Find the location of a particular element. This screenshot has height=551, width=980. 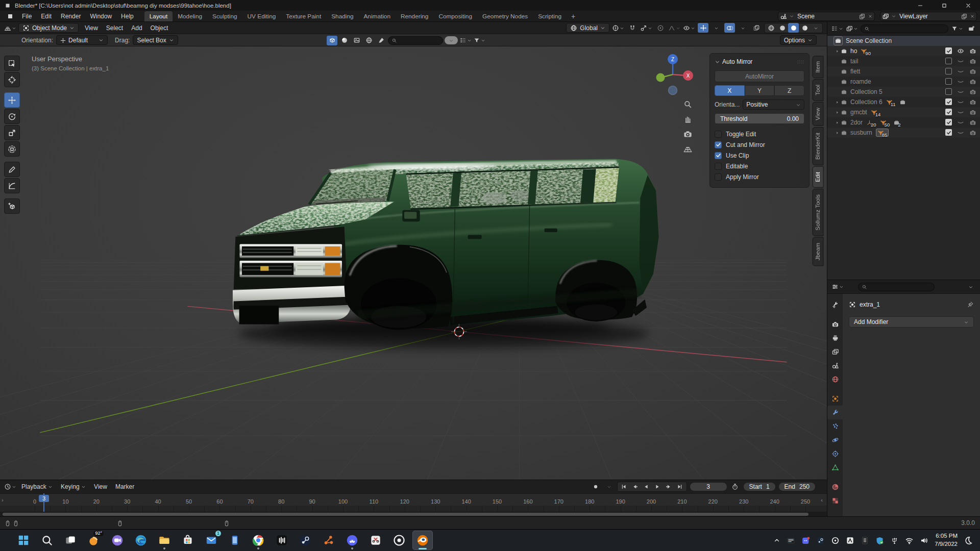

new-collection-button is located at coordinates (971, 29).